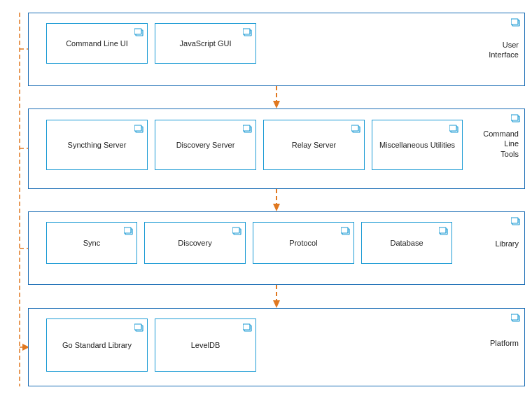  What do you see at coordinates (303, 243) in the screenshot?
I see `protocol-label: Protocol` at bounding box center [303, 243].